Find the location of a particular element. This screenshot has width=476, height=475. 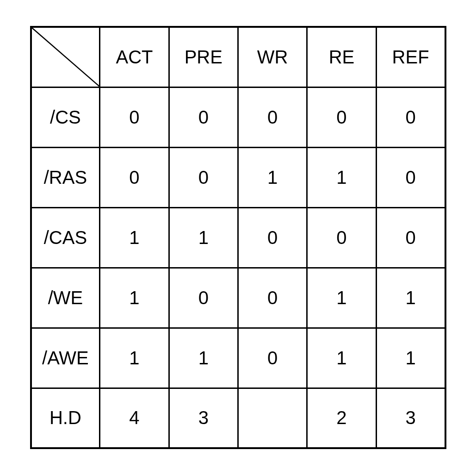

col-header: REF is located at coordinates (411, 57).